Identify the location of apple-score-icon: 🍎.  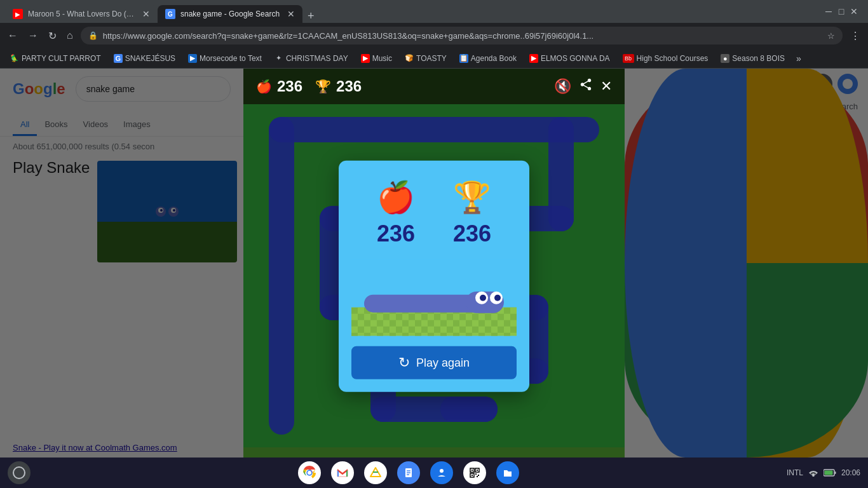
(264, 86).